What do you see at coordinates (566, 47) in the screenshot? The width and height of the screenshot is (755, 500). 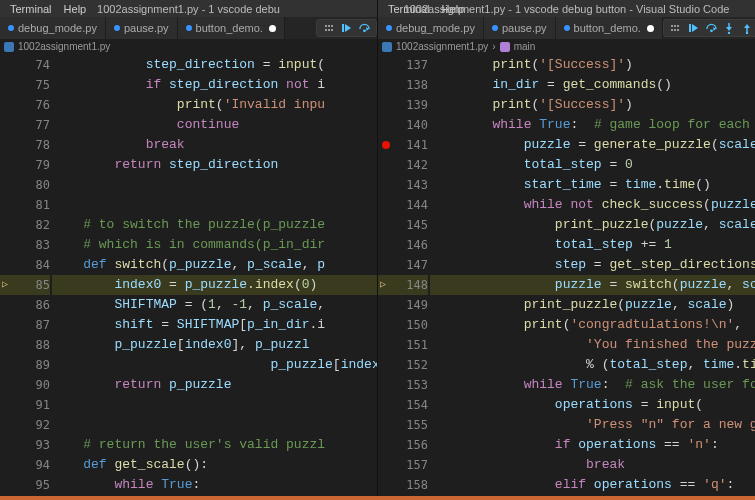 I see `breadcrumbs-right: 1002assignment1.py › main` at bounding box center [566, 47].